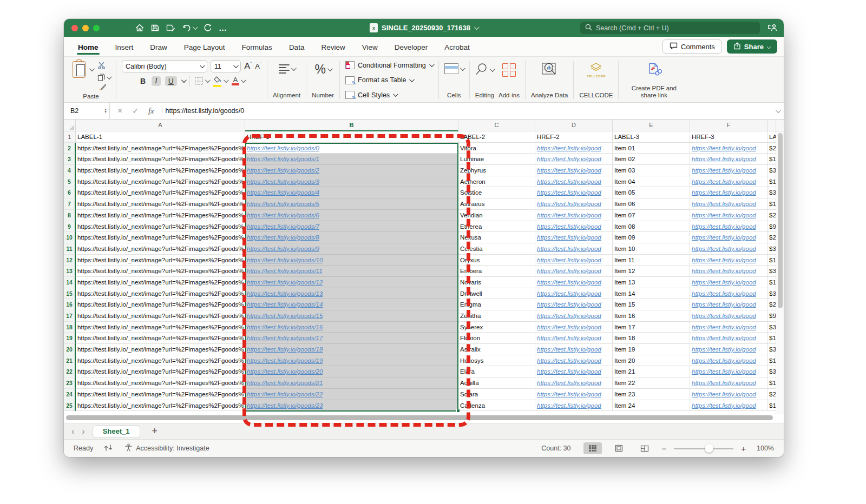 The image size is (866, 504). I want to click on cell-B5: https://test.listly.io/goods/3, so click(352, 182).